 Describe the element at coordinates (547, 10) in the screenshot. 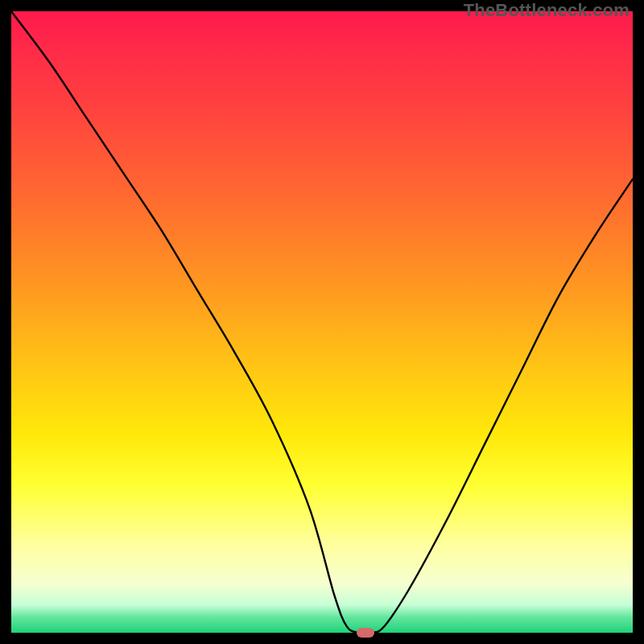

I see `attribution-text: TheBottleneck.com` at that location.